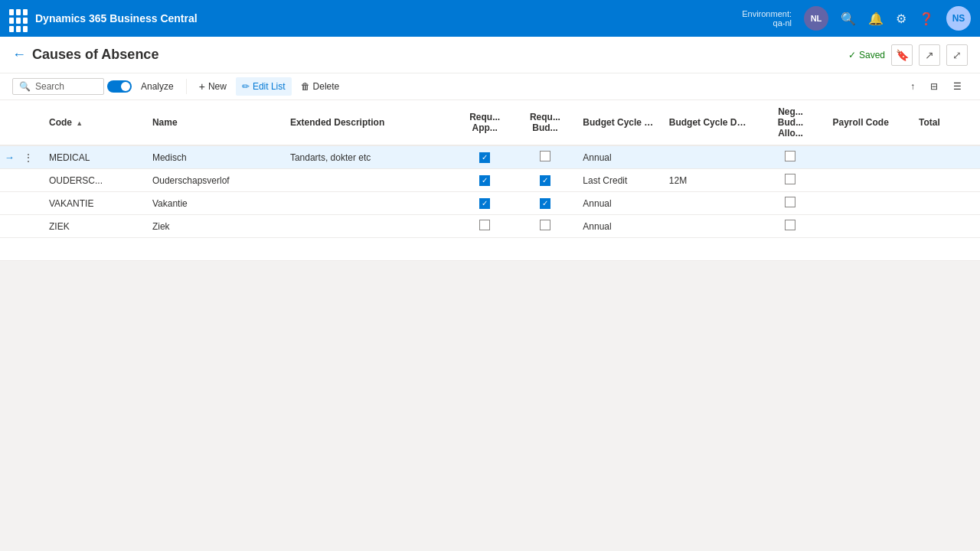 This screenshot has width=980, height=551. I want to click on table-row: VAKANTIE Vakantie ✓ ✓ Annual, so click(490, 204).